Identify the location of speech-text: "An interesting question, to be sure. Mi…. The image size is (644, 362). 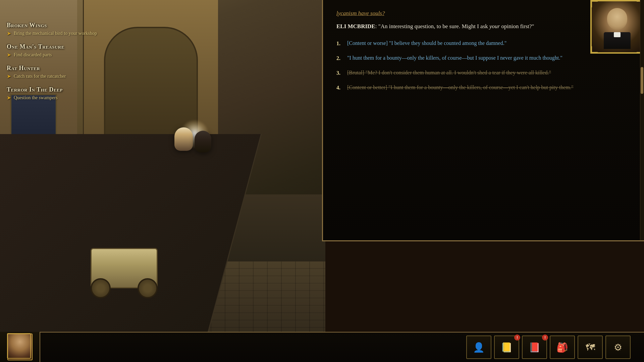
(434, 26).